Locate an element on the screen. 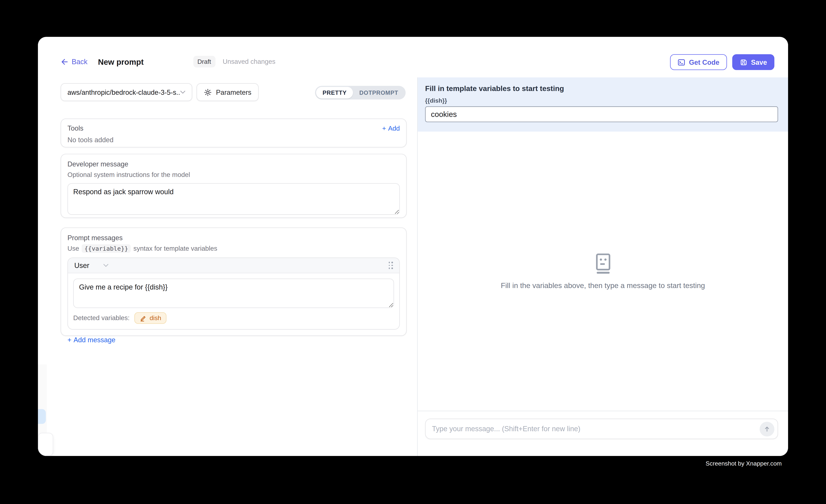 The width and height of the screenshot is (826, 504). variable-badge-label: dish is located at coordinates (156, 318).